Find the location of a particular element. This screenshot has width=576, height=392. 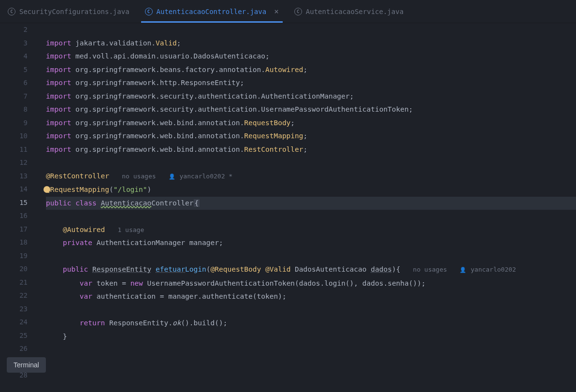

code-line: public ResponseEntity efetuarLogin(@Requ… is located at coordinates (311, 270).